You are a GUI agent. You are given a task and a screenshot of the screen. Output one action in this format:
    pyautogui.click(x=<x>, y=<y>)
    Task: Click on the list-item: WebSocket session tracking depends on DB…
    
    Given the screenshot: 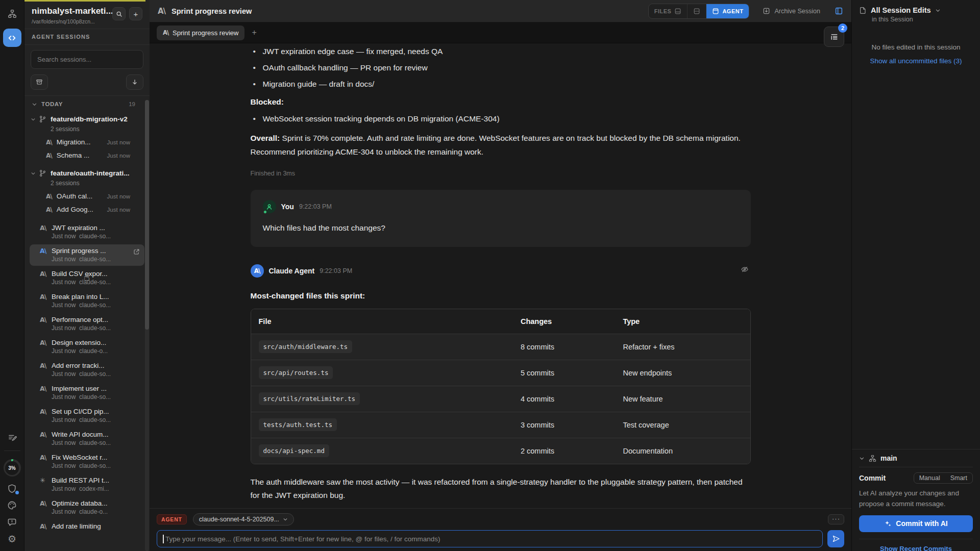 What is the action you would take?
    pyautogui.click(x=501, y=119)
    